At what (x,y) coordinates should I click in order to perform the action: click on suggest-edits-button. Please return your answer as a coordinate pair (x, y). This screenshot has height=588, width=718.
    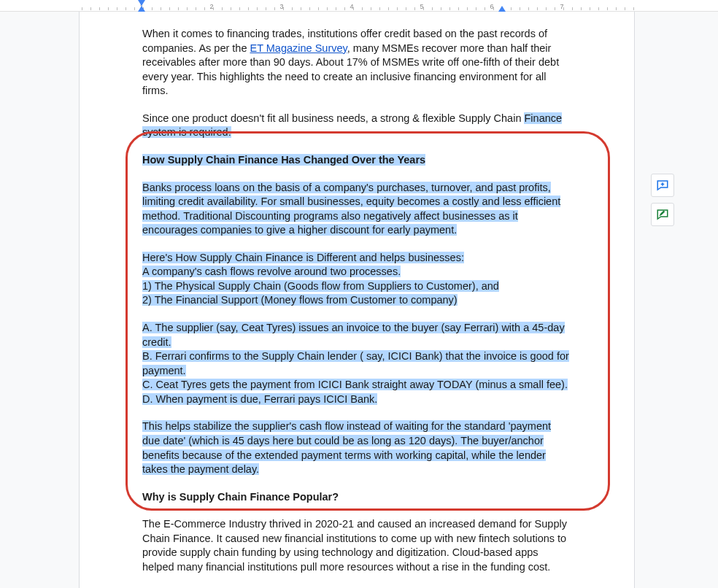
    Looking at the image, I should click on (663, 214).